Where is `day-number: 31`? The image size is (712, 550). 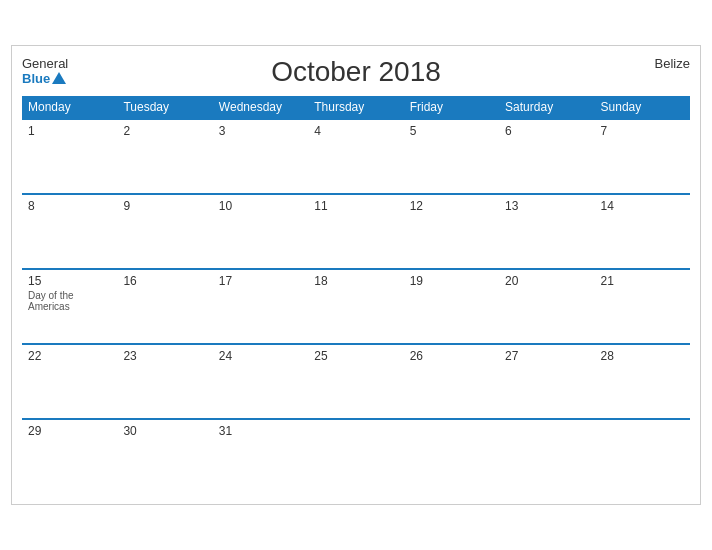 day-number: 31 is located at coordinates (260, 431).